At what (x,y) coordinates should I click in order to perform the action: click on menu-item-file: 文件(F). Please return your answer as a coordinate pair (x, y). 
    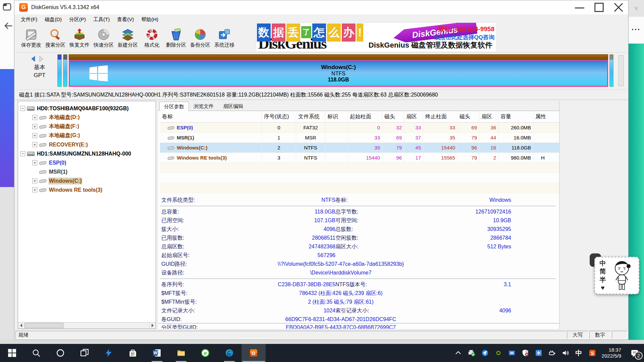
    Looking at the image, I should click on (29, 19).